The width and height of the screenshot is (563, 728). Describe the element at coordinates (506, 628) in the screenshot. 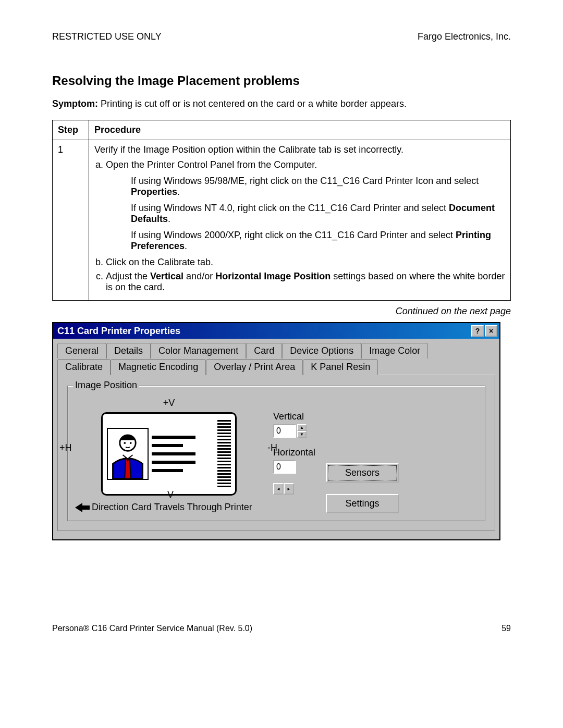

I see `footer-page-number: 59` at that location.